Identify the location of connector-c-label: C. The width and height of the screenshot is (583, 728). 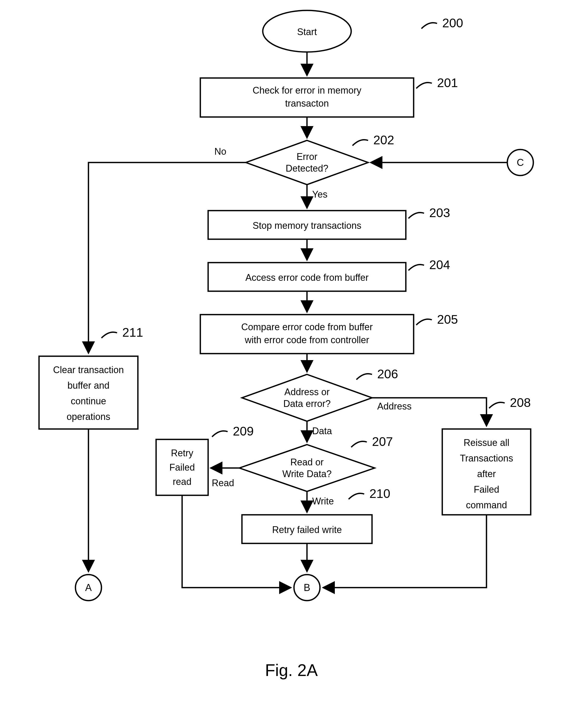
(520, 162).